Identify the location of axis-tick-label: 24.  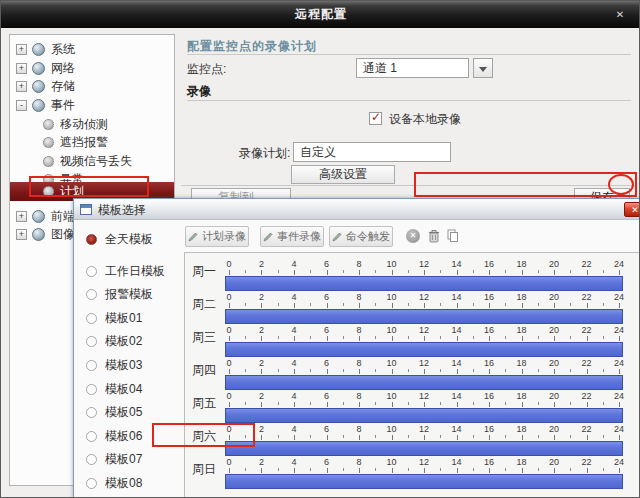
(619, 330).